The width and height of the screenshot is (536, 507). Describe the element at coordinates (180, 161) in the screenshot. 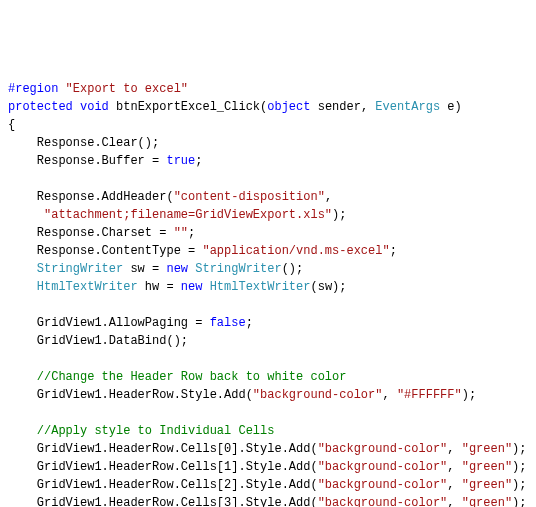

I see `keyword-true: true` at that location.